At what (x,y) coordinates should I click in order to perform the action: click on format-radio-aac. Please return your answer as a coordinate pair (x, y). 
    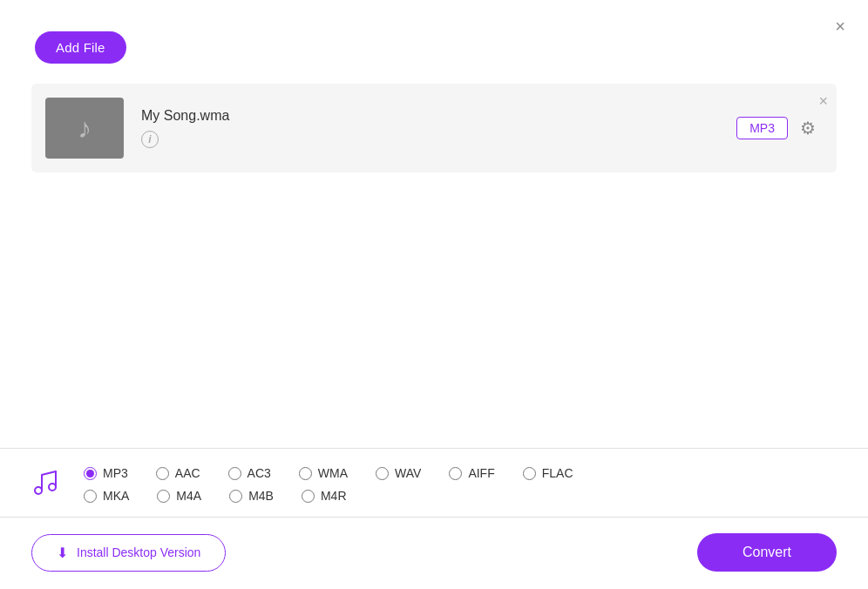
    Looking at the image, I should click on (162, 474).